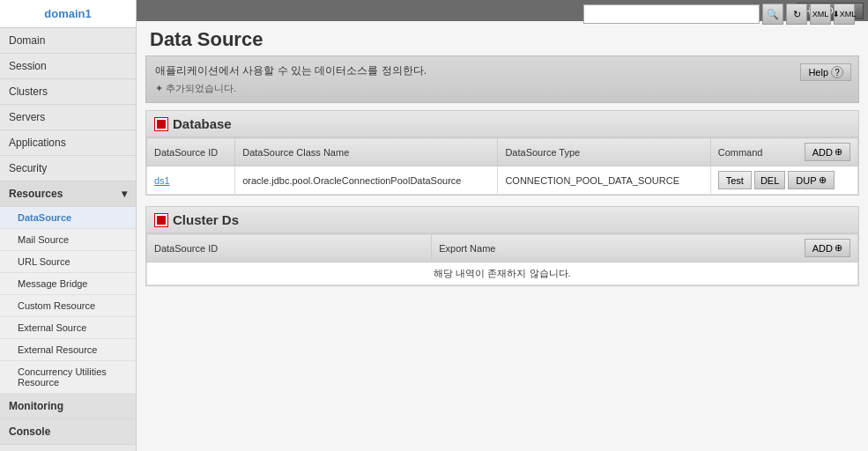 This screenshot has height=451, width=868. I want to click on sidebar-item-external-source: External Source, so click(68, 328).